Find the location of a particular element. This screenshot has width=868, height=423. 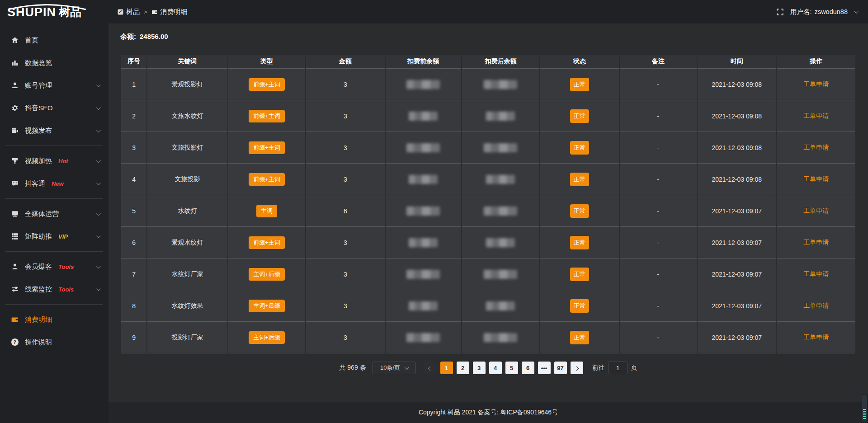

new-badge: New is located at coordinates (58, 183).